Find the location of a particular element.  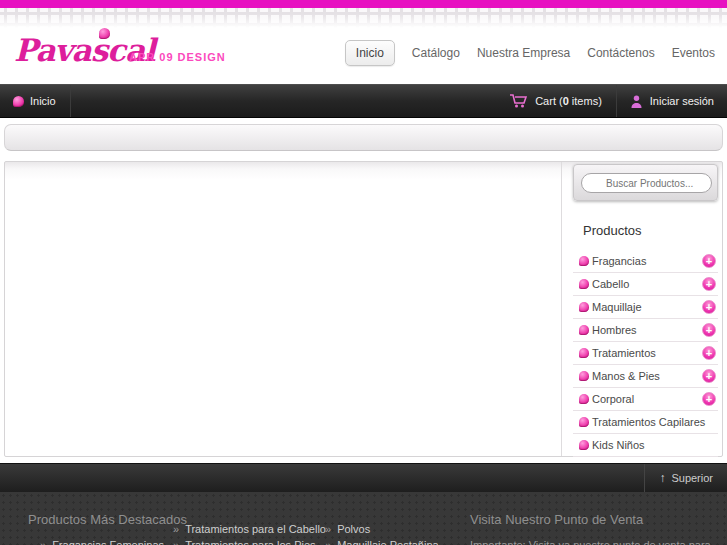

nav-item-eventos: Eventos is located at coordinates (694, 53).